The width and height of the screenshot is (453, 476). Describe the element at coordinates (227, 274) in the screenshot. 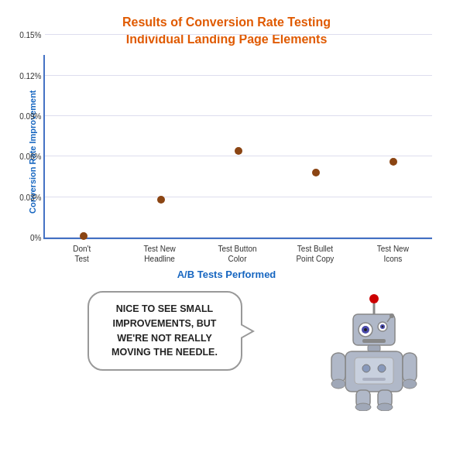

I see `x-axis-title: A/B Tests Performed` at that location.